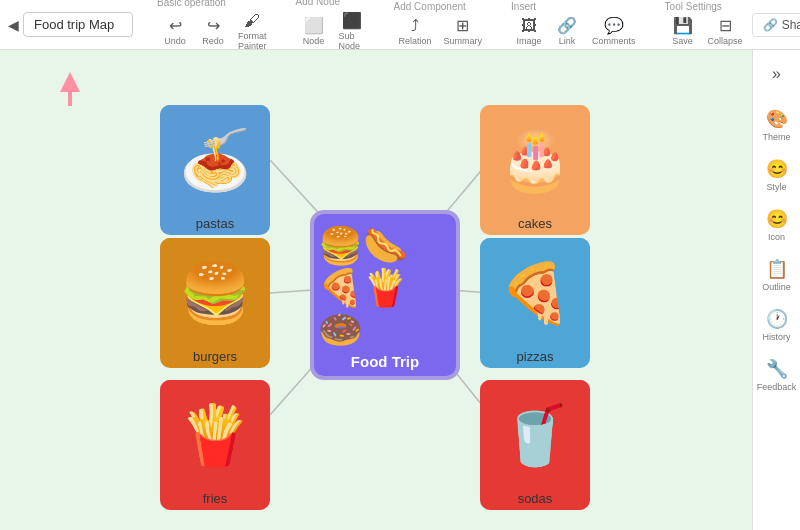 The height and width of the screenshot is (530, 800). I want to click on summary-button: ⊞ Summary, so click(464, 31).